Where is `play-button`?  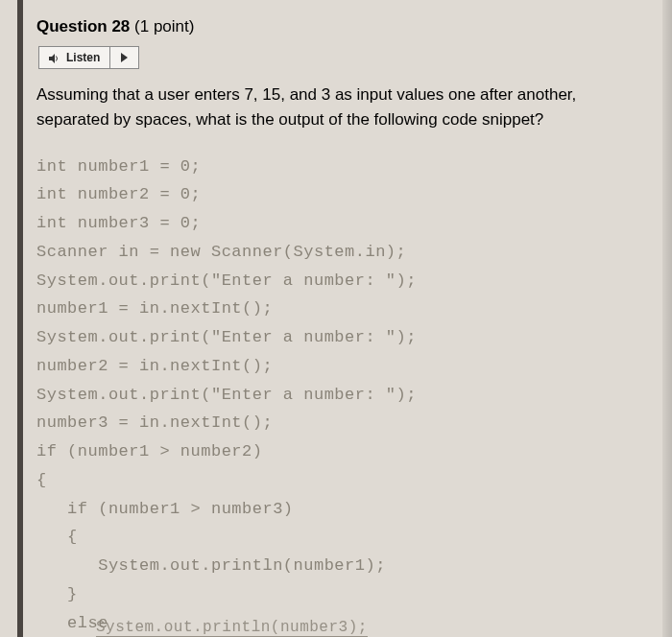 play-button is located at coordinates (125, 58).